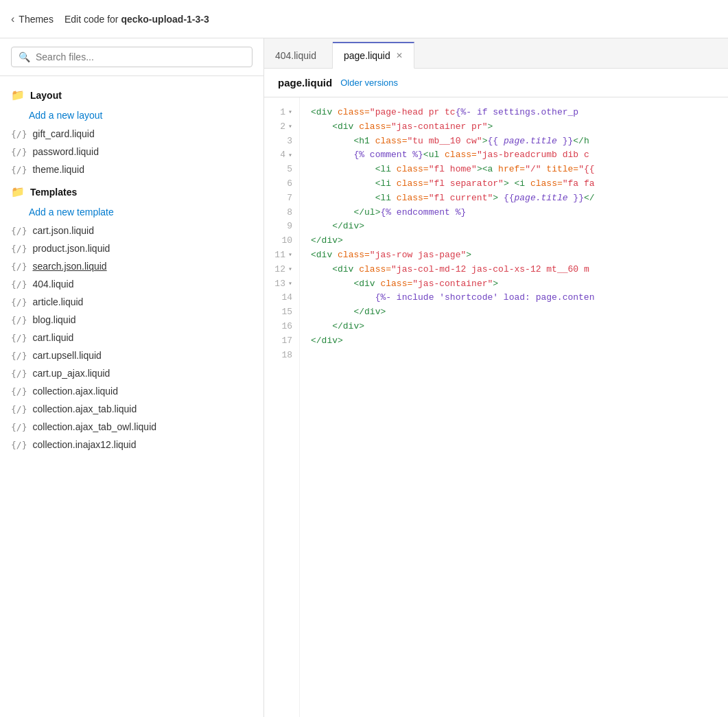 This screenshot has height=717, width=728. Describe the element at coordinates (132, 373) in the screenshot. I see `list-item: {/} cart.up_ajax.liquid` at that location.